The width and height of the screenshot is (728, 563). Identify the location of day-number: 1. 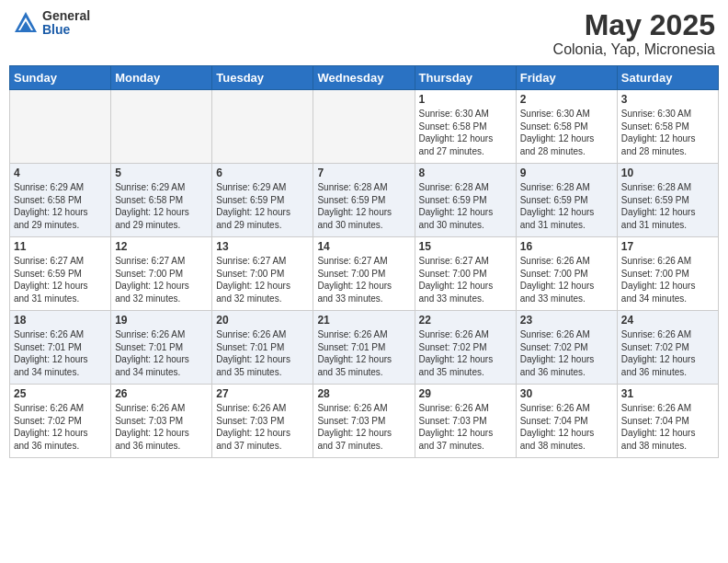
(465, 99).